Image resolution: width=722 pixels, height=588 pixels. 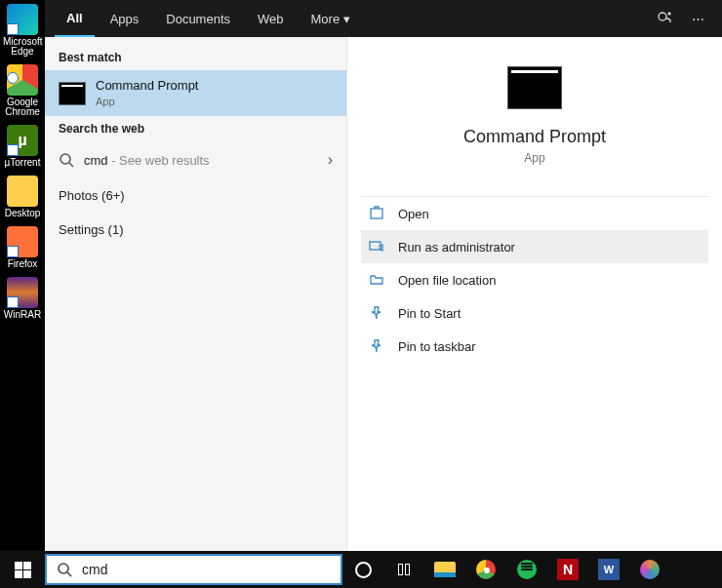 What do you see at coordinates (125, 20) in the screenshot?
I see `tab-label: Apps` at bounding box center [125, 20].